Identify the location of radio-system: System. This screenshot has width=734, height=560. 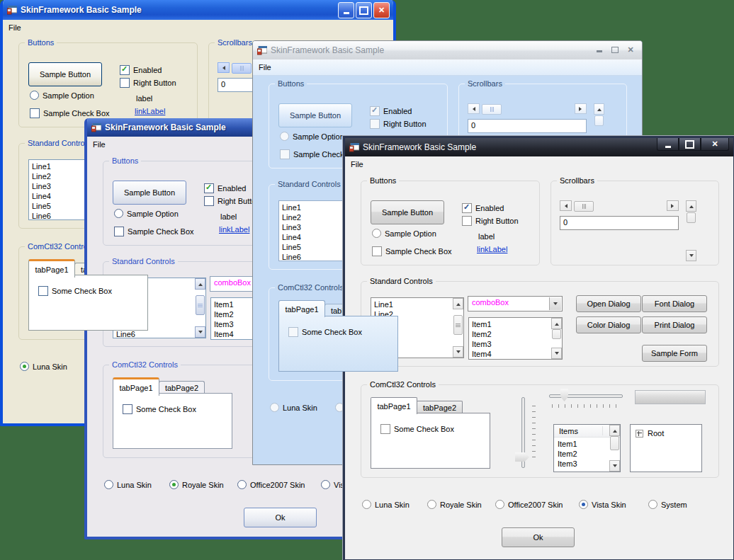
(667, 504).